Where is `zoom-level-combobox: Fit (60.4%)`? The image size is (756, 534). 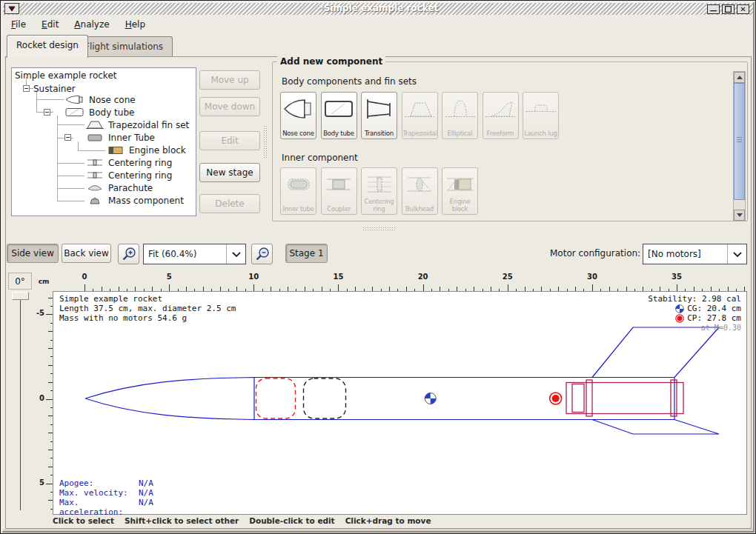
zoom-level-combobox: Fit (60.4%) is located at coordinates (194, 254).